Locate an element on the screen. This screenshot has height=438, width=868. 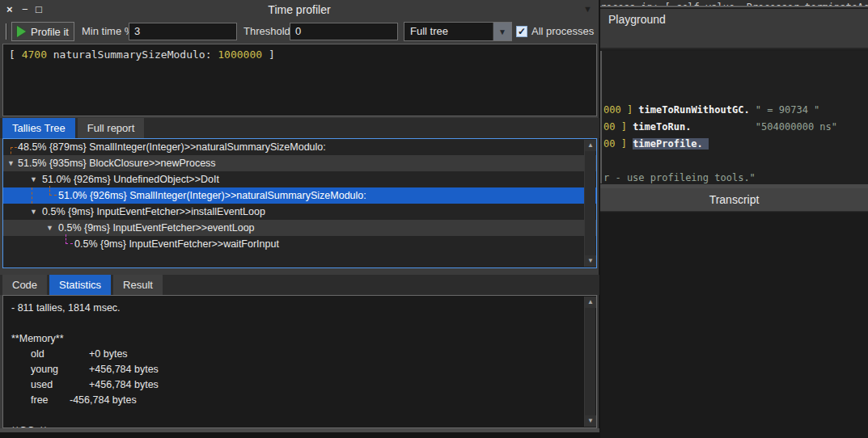
code-comment: r - use profileing tools." is located at coordinates (680, 178).